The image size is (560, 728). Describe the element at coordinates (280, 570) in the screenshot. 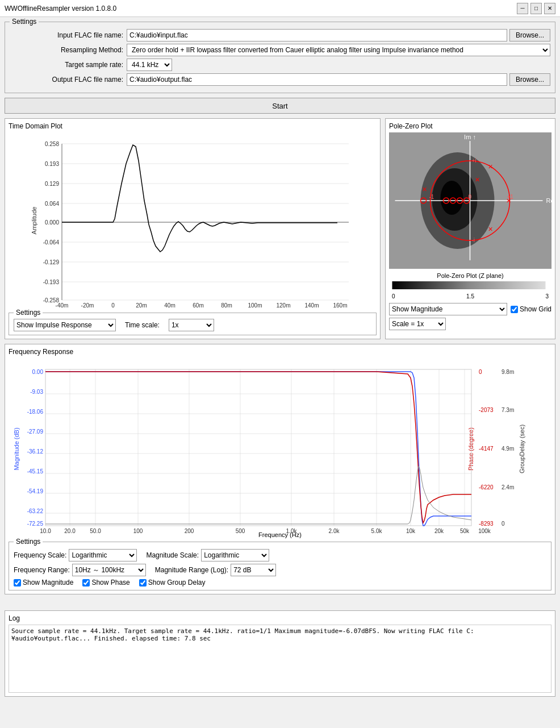

I see `freq-settings-row2: Frequency Range: 10Hz ～ 100kHz Magnitude…` at that location.